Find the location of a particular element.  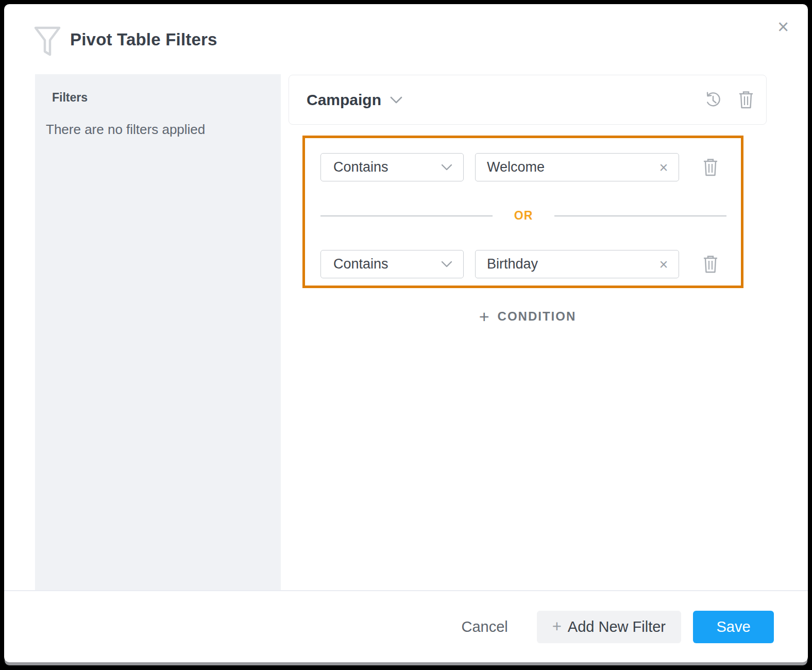

close-icon: × is located at coordinates (783, 27).